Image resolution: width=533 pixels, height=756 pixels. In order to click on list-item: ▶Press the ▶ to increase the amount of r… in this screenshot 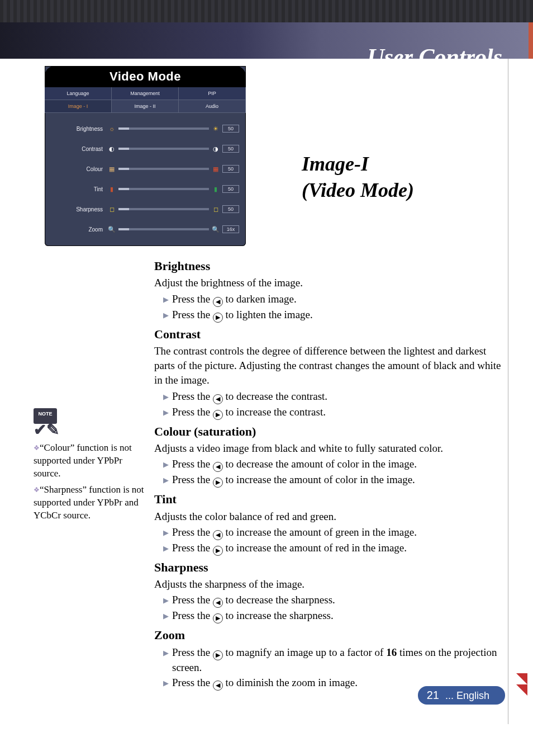, I will do `click(328, 548)`.